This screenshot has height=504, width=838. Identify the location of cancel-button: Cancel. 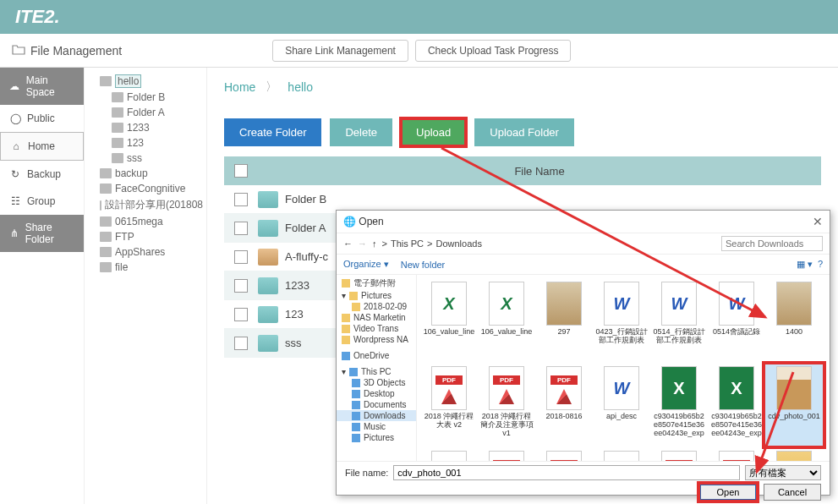
(792, 492).